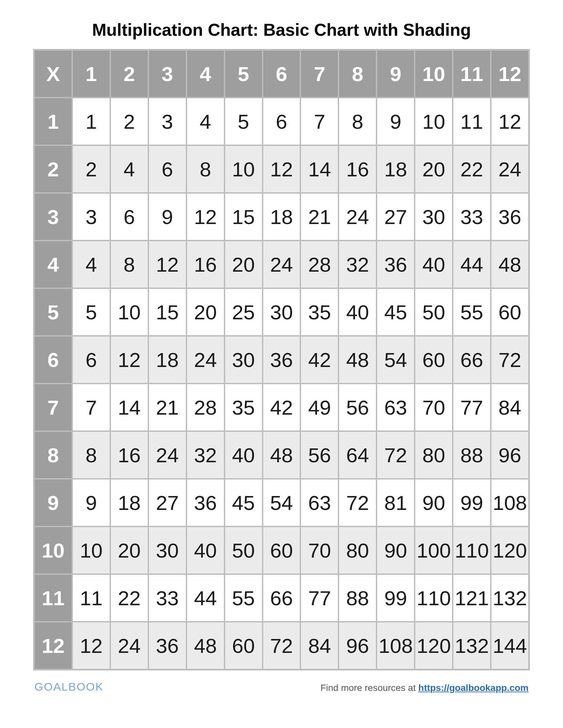 The image size is (563, 728). What do you see at coordinates (358, 645) in the screenshot?
I see `table-cell: 96` at bounding box center [358, 645].